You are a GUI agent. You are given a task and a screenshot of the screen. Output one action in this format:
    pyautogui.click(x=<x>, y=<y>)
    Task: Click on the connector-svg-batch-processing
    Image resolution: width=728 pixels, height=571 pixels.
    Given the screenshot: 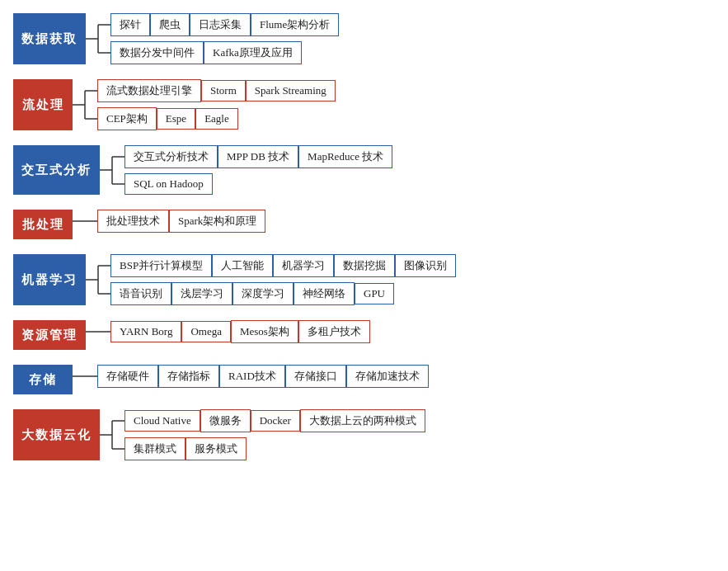 What is the action you would take?
    pyautogui.click(x=85, y=224)
    